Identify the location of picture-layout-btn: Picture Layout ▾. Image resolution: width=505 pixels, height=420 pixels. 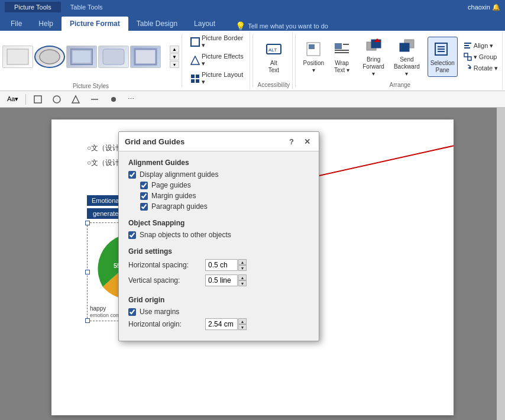
(217, 78).